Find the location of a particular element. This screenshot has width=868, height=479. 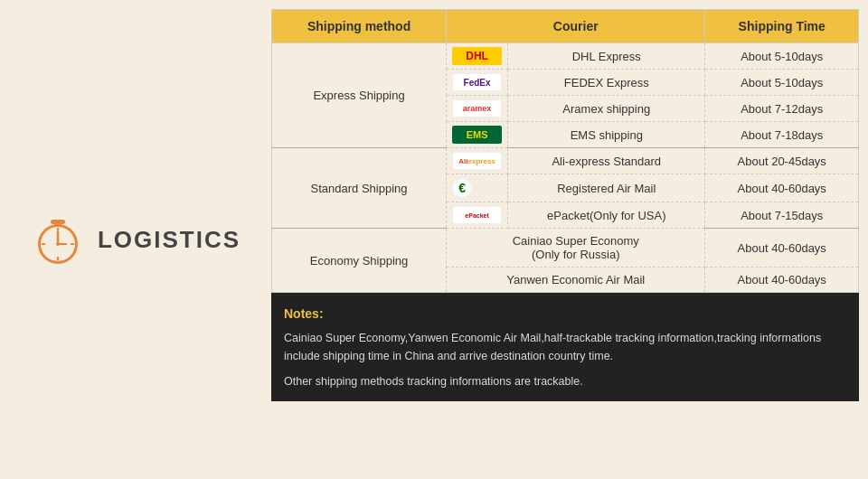

logo-area: LOGISTICS is located at coordinates (136, 240).